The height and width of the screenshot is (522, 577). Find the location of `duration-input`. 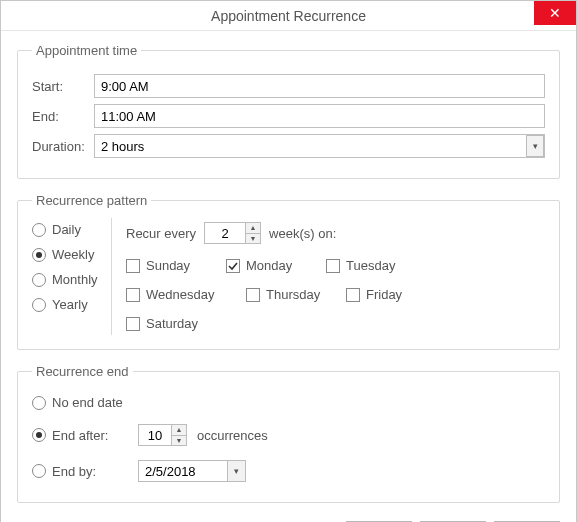

duration-input is located at coordinates (320, 146).